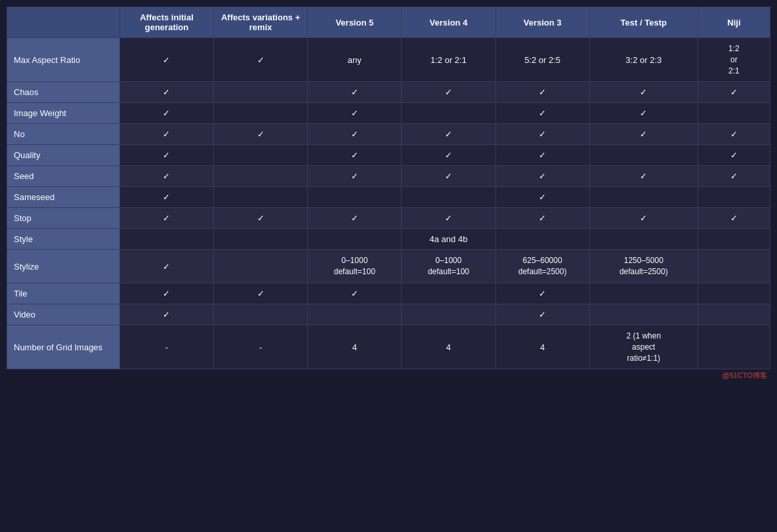 This screenshot has height=532, width=777. Describe the element at coordinates (388, 375) in the screenshot. I see `watermark: @51CTO博客` at that location.